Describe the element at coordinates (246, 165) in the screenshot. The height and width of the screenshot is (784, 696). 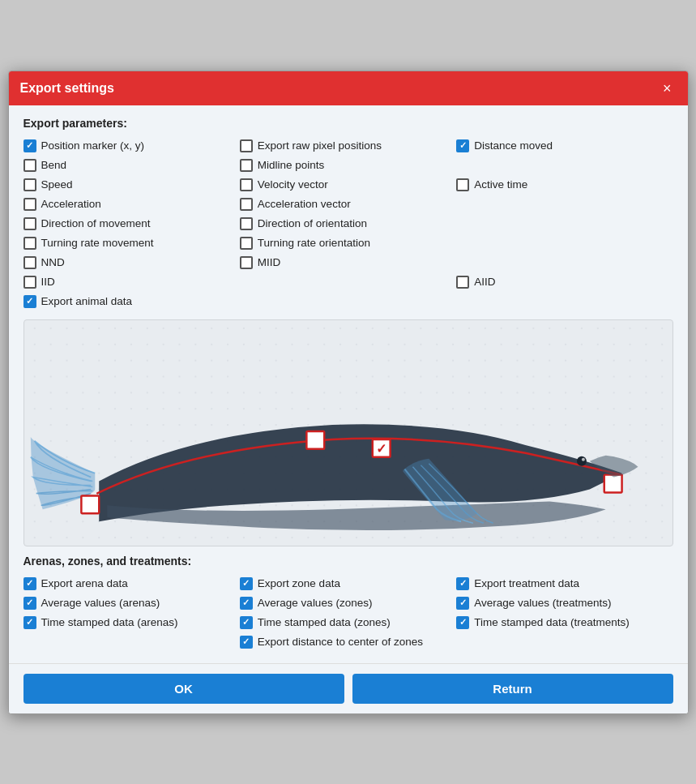
I see `chk-midline` at that location.